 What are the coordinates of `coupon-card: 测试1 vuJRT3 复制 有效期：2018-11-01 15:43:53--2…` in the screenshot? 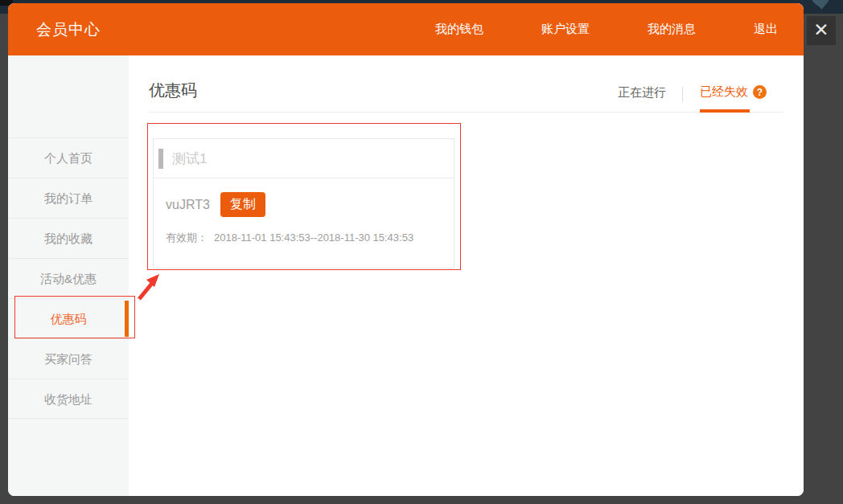 It's located at (304, 203).